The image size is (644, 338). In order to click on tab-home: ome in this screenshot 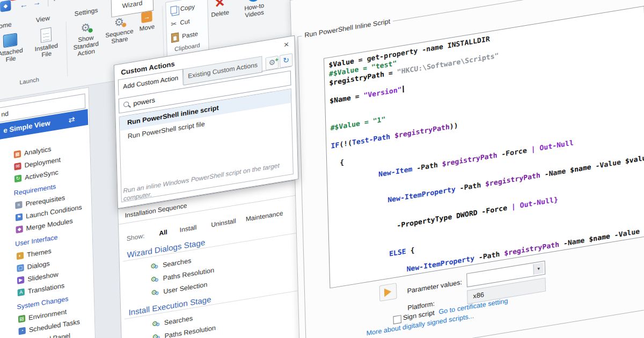, I will do `click(11, 25)`.